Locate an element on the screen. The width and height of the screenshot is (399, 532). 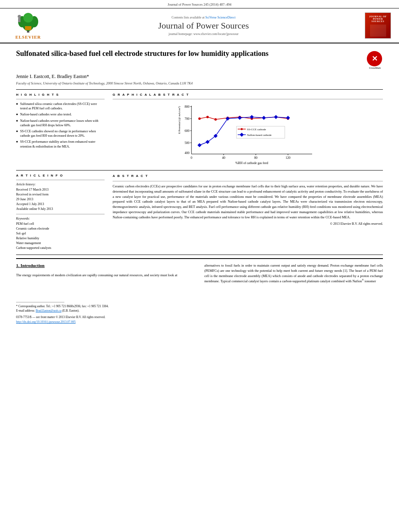
svg-text: 400 is located at coordinates (187, 153).